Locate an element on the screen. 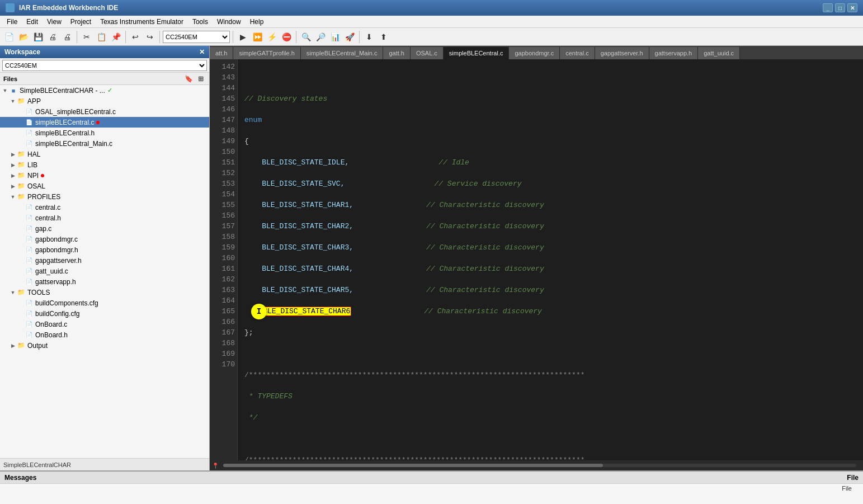  print-button: 🖨 is located at coordinates (53, 37).